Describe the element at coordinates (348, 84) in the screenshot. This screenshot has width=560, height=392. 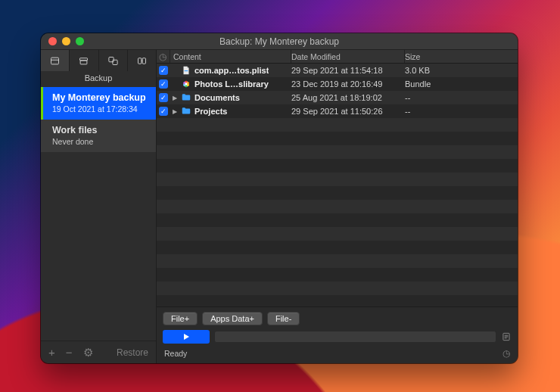
I see `file-modified: 23 Dec 2019 at 20:16:49` at that location.